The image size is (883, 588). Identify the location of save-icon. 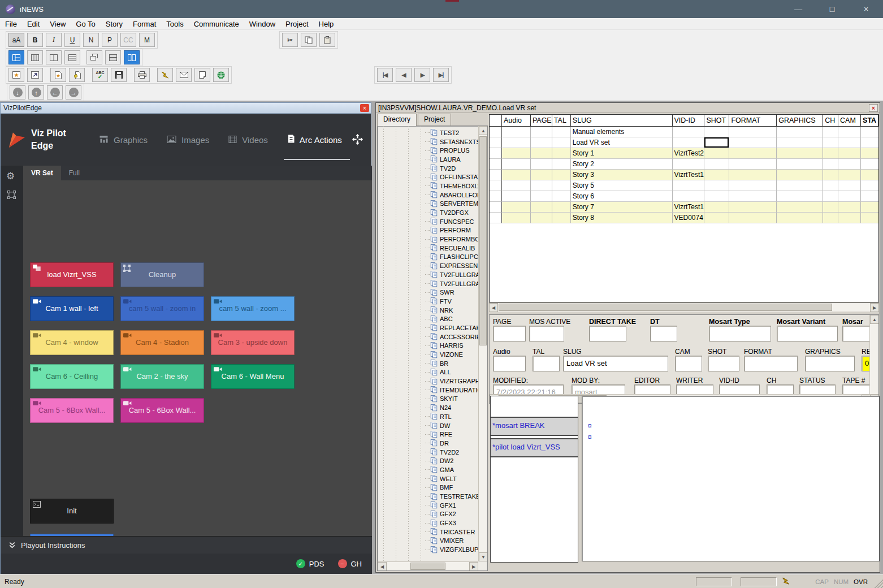
(119, 75).